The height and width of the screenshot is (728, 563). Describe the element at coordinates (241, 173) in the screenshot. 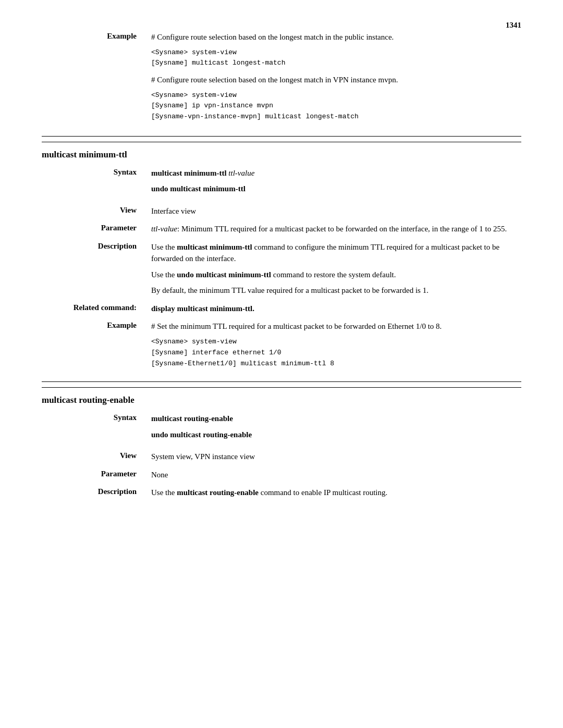

I see `section1-syntax-italic: ttl-value` at that location.